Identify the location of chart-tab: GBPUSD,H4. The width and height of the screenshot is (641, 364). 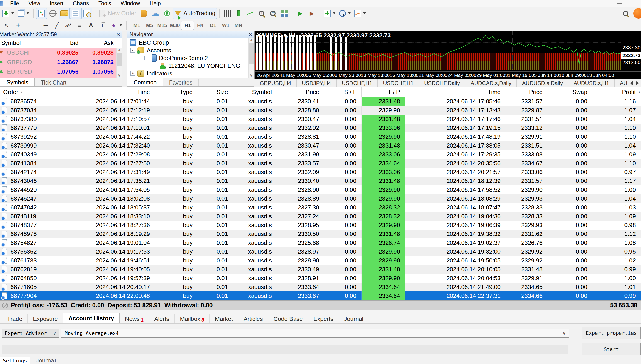
(276, 83).